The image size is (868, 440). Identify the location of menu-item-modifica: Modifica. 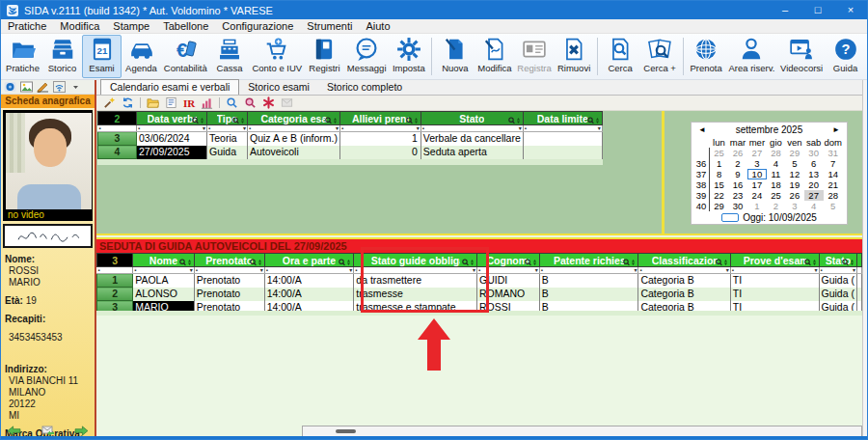
(79, 26).